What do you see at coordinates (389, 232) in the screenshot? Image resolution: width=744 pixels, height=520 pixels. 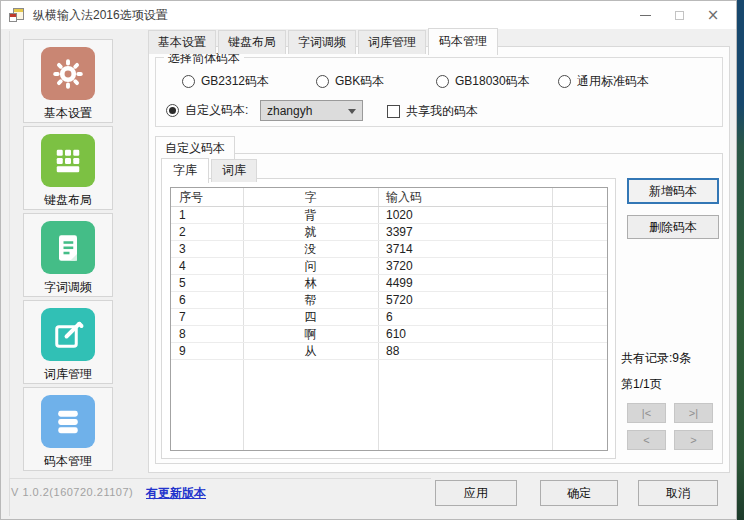 I see `table-row: 2 就 3397` at bounding box center [389, 232].